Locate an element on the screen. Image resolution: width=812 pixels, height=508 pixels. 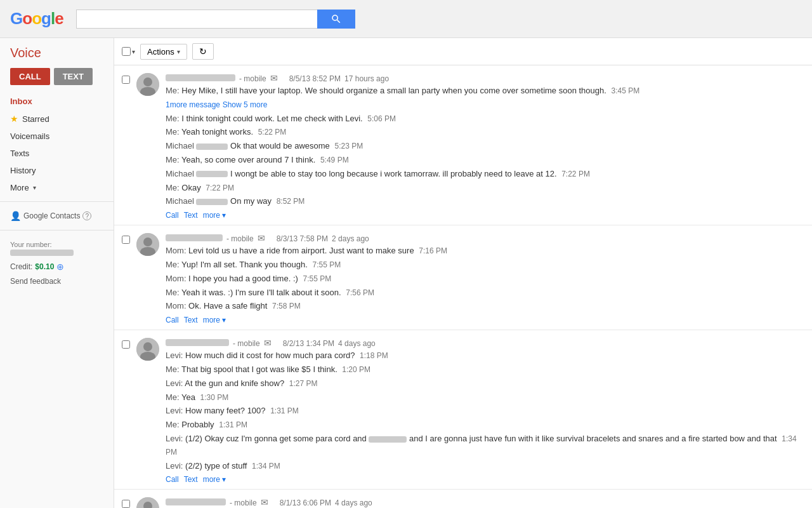
voicemails-label: Voicemails is located at coordinates (30, 136).